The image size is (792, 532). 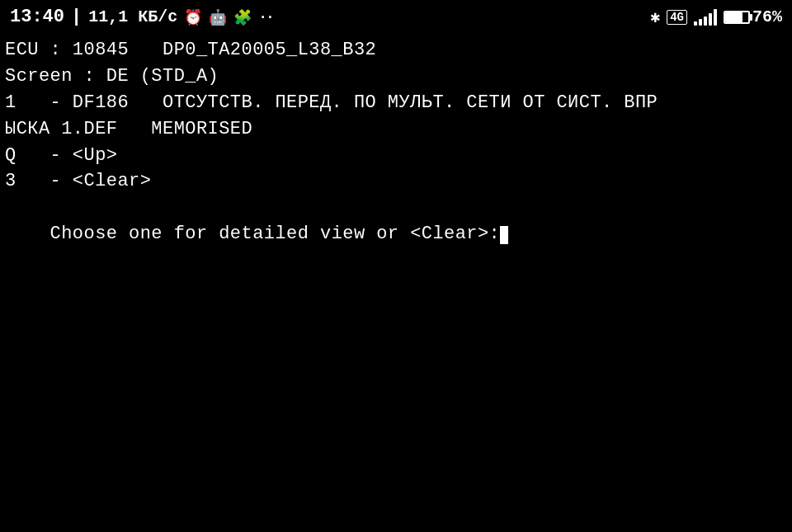 I want to click on network-type-badge: 4G, so click(x=676, y=17).